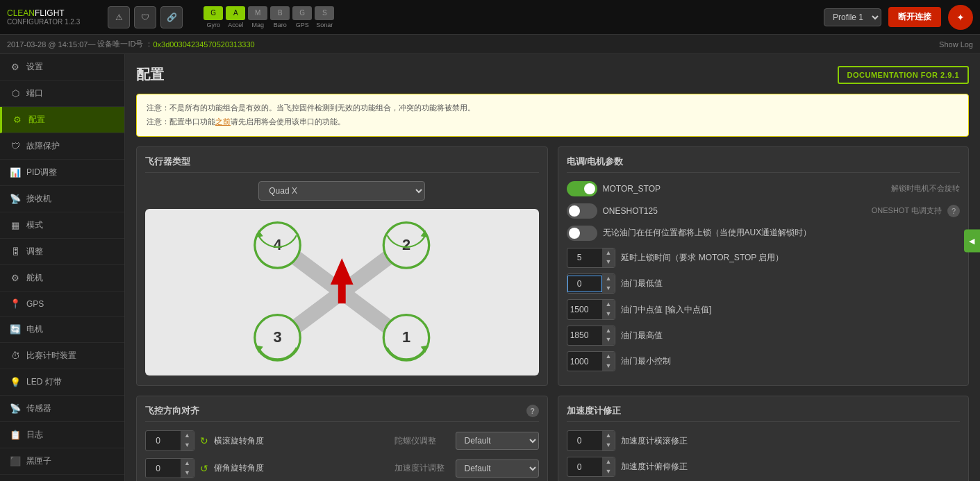 Image resolution: width=980 pixels, height=481 pixels. What do you see at coordinates (188, 436) in the screenshot?
I see `roll-up-btn: ▲` at bounding box center [188, 436].